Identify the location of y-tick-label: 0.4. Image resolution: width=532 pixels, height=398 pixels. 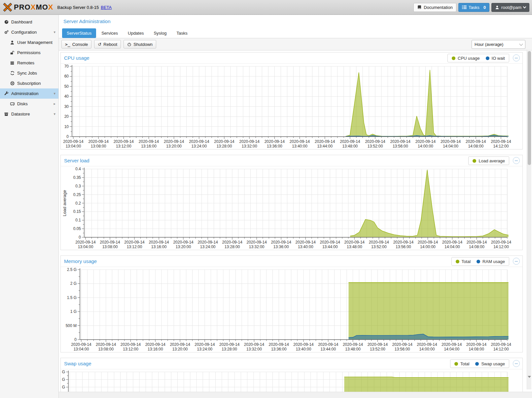
(78, 169).